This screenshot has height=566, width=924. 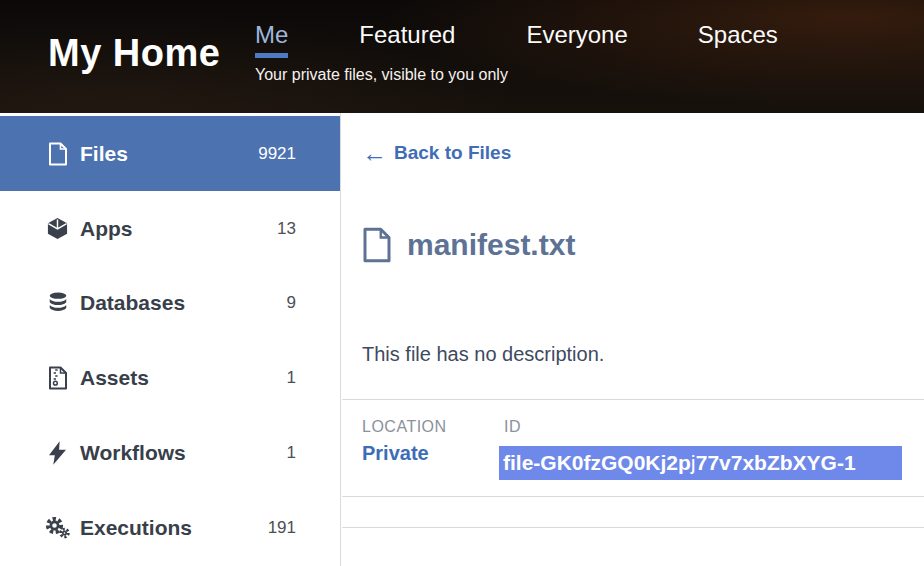 I want to click on back-arrow-icon: ←, so click(x=375, y=153).